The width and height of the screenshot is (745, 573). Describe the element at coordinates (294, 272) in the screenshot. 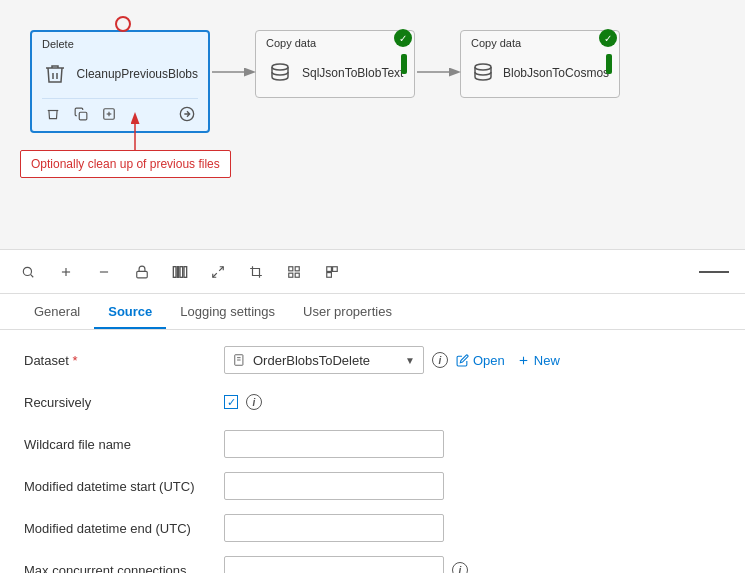

I see `grid-toolbar-btn` at that location.